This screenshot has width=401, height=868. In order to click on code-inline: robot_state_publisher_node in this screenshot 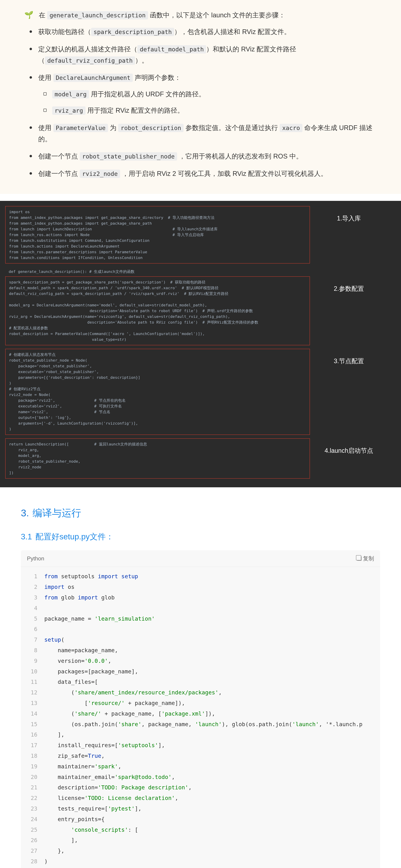, I will do `click(128, 156)`.